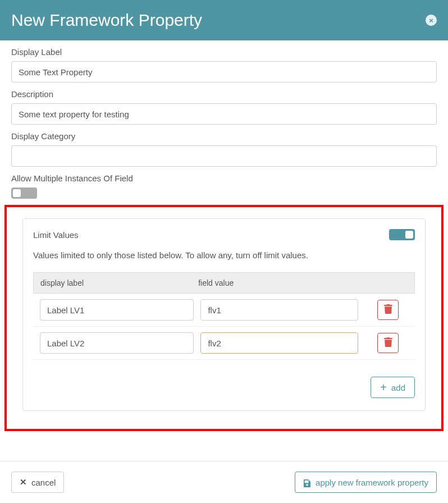  I want to click on limit-values-title: Limit Values, so click(56, 235).